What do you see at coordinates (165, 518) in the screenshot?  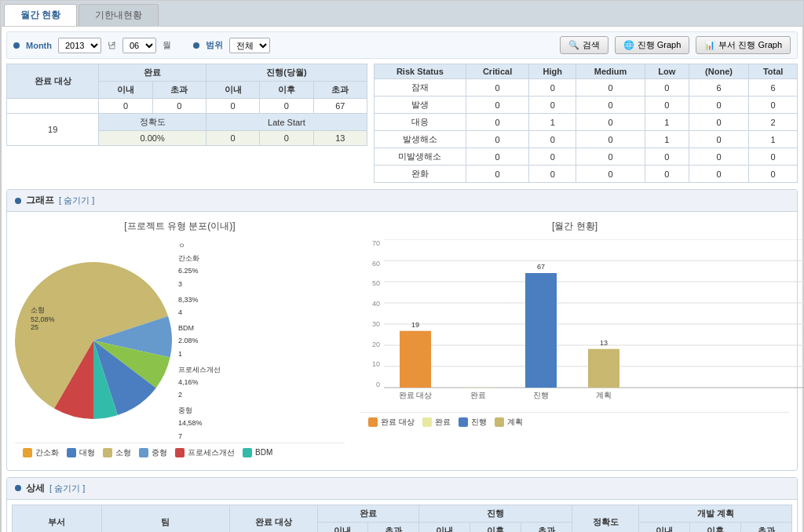 I see `team-header: 팀` at bounding box center [165, 518].